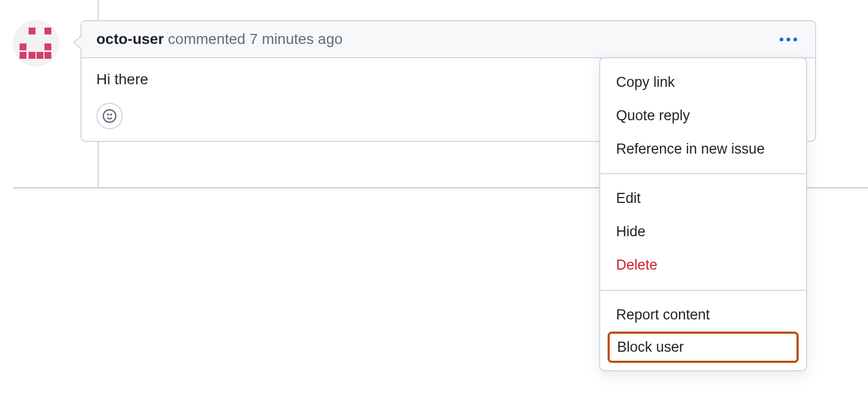  I want to click on menu-item-delete: Delete, so click(703, 265).